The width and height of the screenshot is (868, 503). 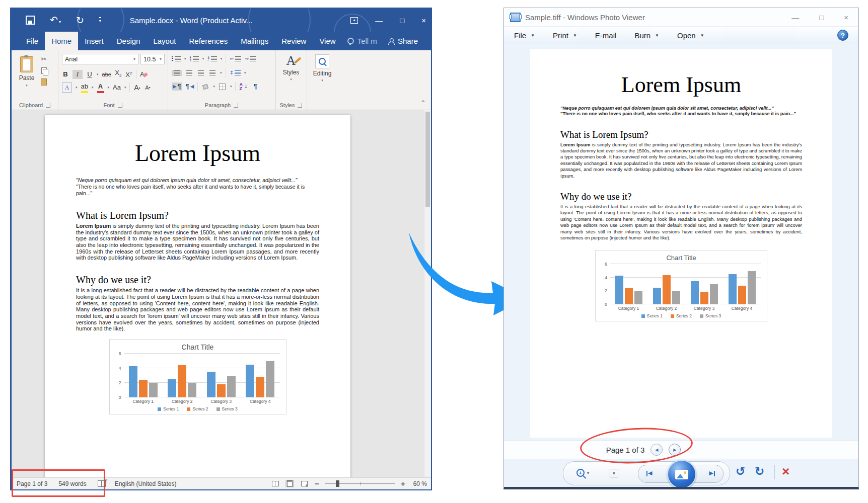 What do you see at coordinates (712, 473) in the screenshot?
I see `next-image-button: ▶` at bounding box center [712, 473].